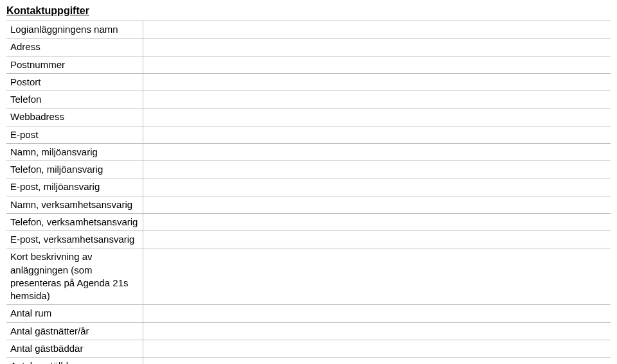 This screenshot has width=617, height=364. Describe the element at coordinates (75, 100) in the screenshot. I see `field-label: Telefon` at that location.